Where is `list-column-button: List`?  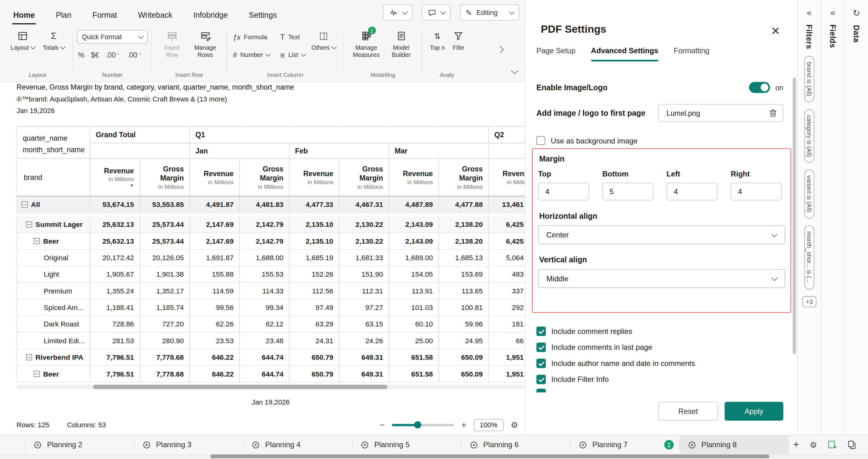
list-column-button: List is located at coordinates (293, 55).